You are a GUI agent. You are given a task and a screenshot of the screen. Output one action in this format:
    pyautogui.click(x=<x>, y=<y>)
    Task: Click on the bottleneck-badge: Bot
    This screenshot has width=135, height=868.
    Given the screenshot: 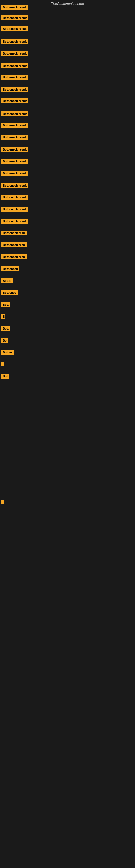 What is the action you would take?
    pyautogui.click(x=5, y=376)
    